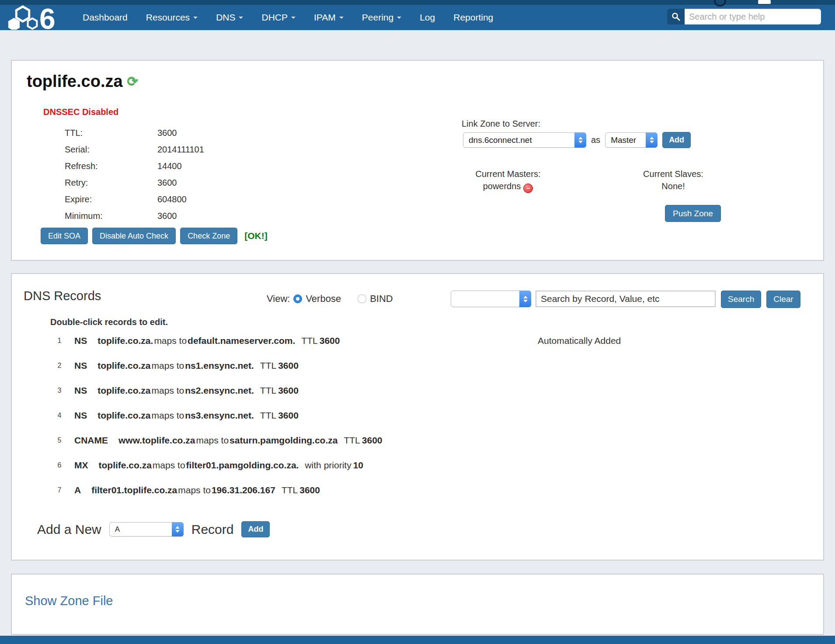 This screenshot has height=644, width=835. Describe the element at coordinates (330, 299) in the screenshot. I see `view-toggle: View: Verbose BIND` at that location.